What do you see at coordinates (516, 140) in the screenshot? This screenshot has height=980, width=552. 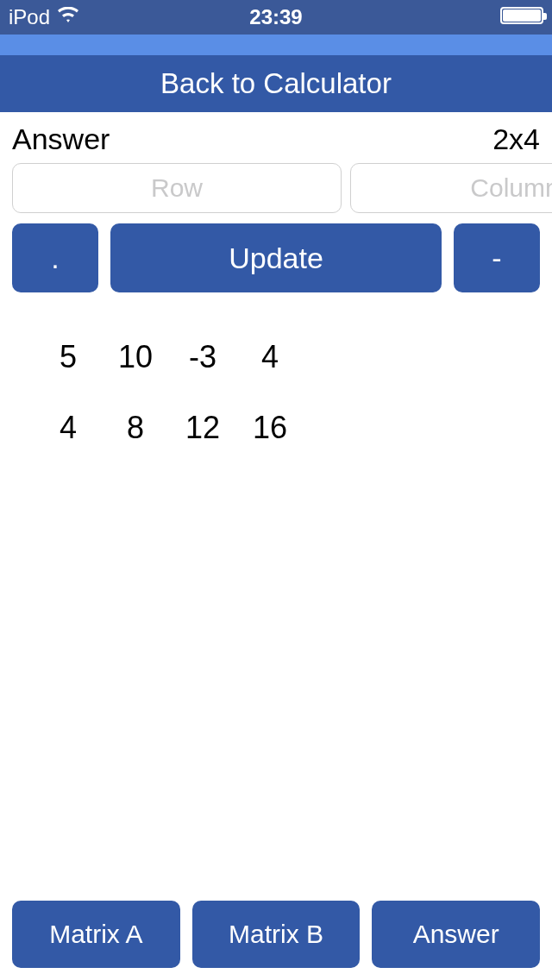 I see `matrix-dimensions: 2x4` at bounding box center [516, 140].